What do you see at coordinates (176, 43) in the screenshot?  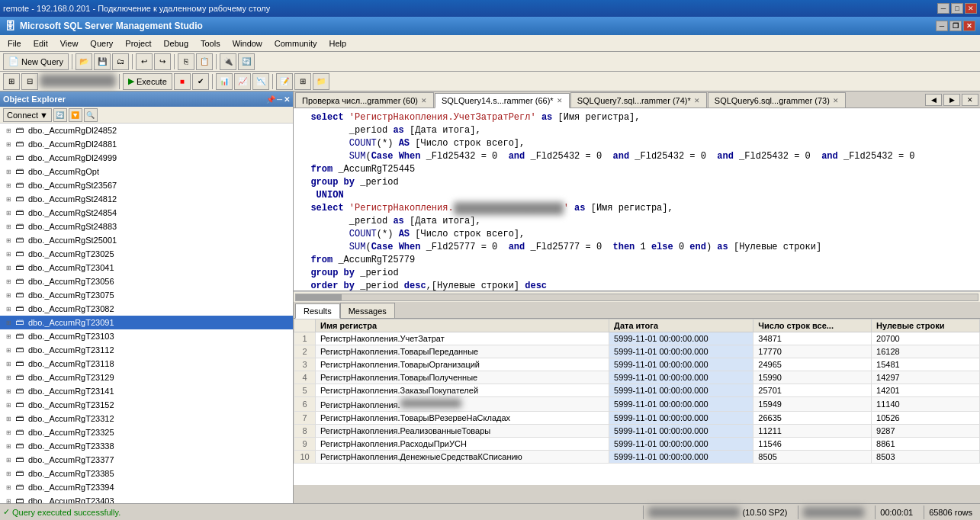 I see `menu-debug: Debug` at bounding box center [176, 43].